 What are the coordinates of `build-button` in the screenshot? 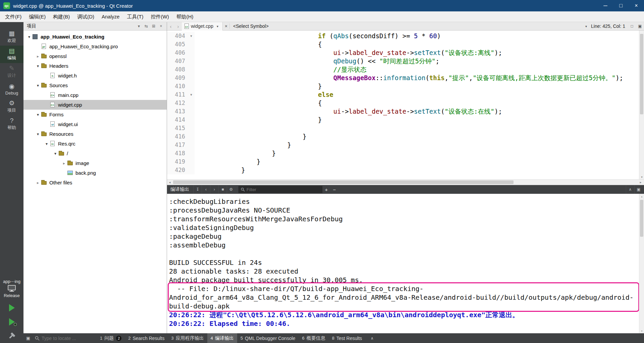 It's located at (12, 336).